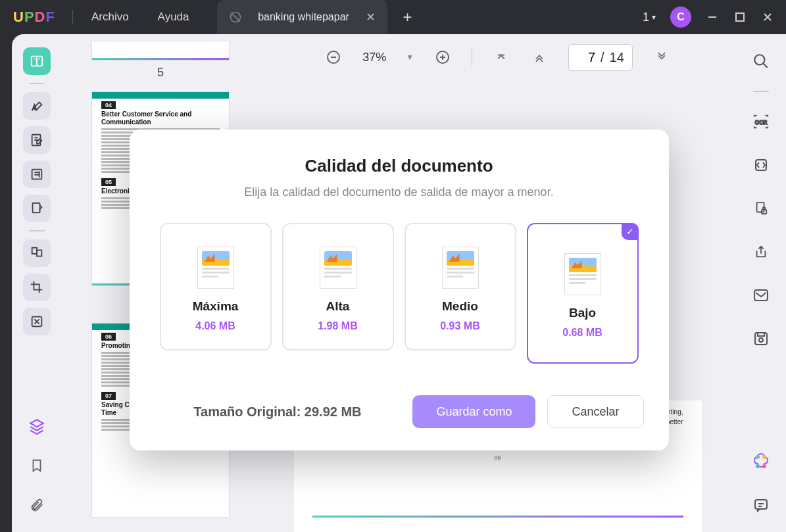 The image size is (786, 532). Describe the element at coordinates (761, 462) in the screenshot. I see `ai-icon` at that location.